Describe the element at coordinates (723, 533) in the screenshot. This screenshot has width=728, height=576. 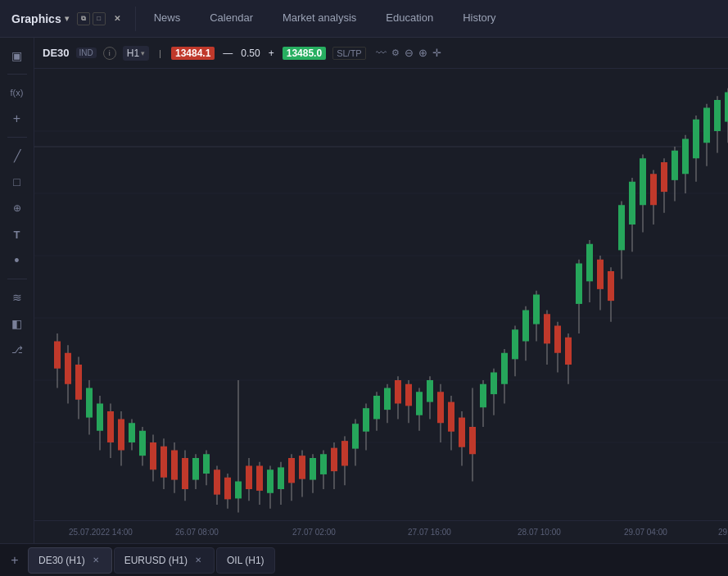
I see `time-label-6: 29.07 18` at that location.